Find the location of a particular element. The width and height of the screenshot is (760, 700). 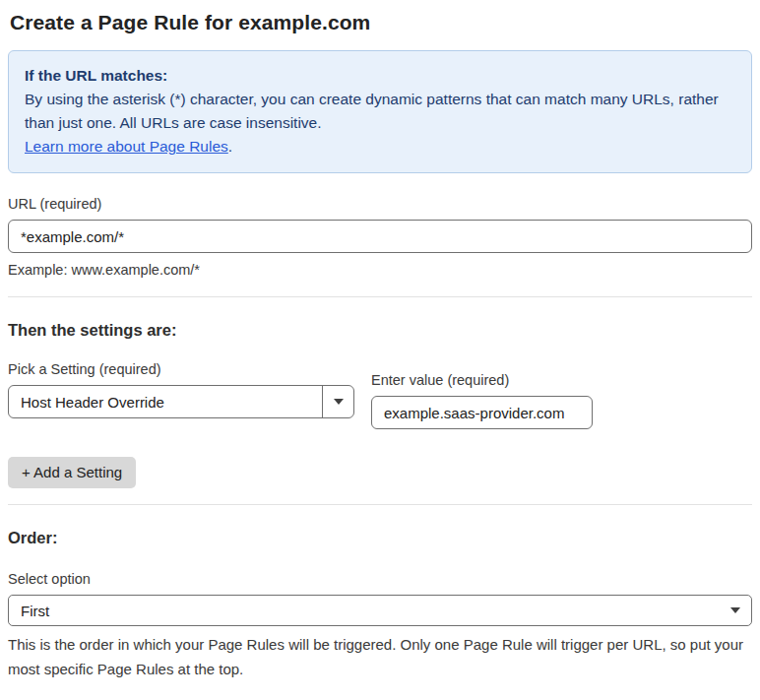

url-label: URL (required) is located at coordinates (380, 204).